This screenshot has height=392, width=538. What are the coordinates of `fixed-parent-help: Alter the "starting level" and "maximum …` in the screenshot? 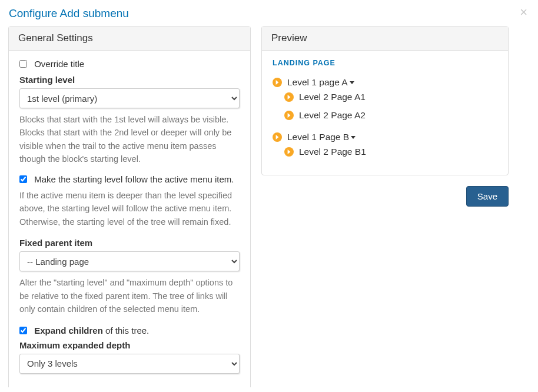 It's located at (129, 295).